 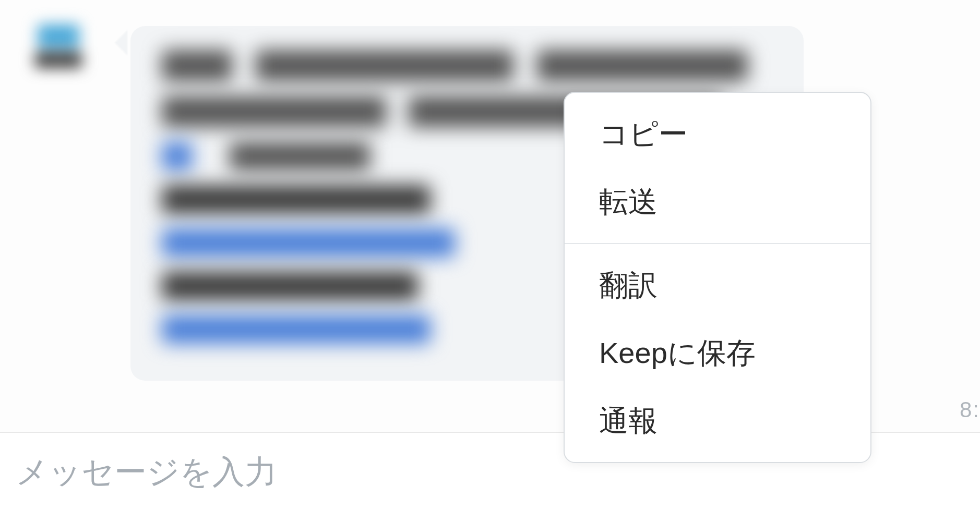 I want to click on avatar-image-icon, so click(x=58, y=37).